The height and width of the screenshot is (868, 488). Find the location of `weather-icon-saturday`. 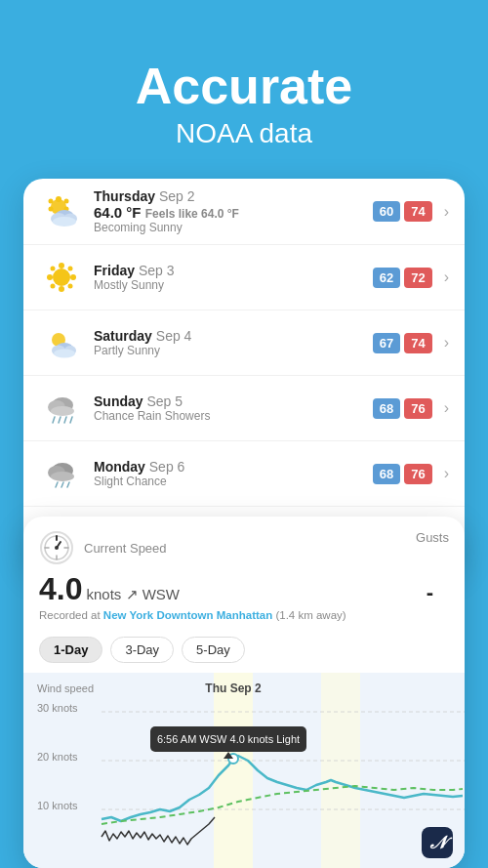

weather-icon-saturday is located at coordinates (61, 343).